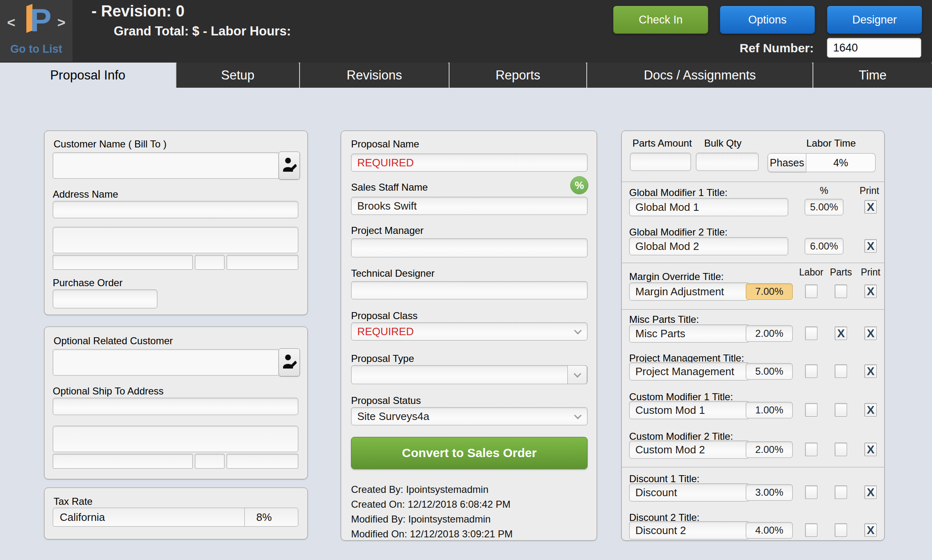 This screenshot has width=932, height=560. Describe the element at coordinates (289, 166) in the screenshot. I see `select-customer-button` at that location.